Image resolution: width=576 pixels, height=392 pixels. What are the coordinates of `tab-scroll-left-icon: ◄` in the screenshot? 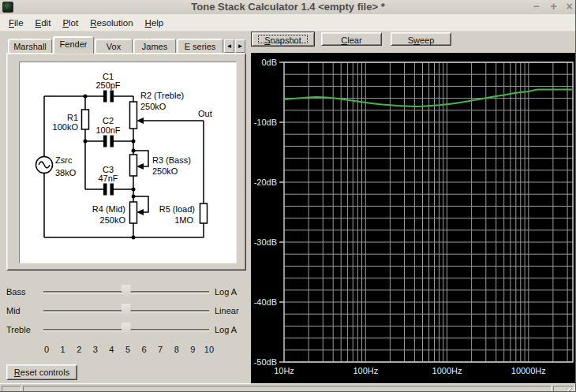 It's located at (229, 46).